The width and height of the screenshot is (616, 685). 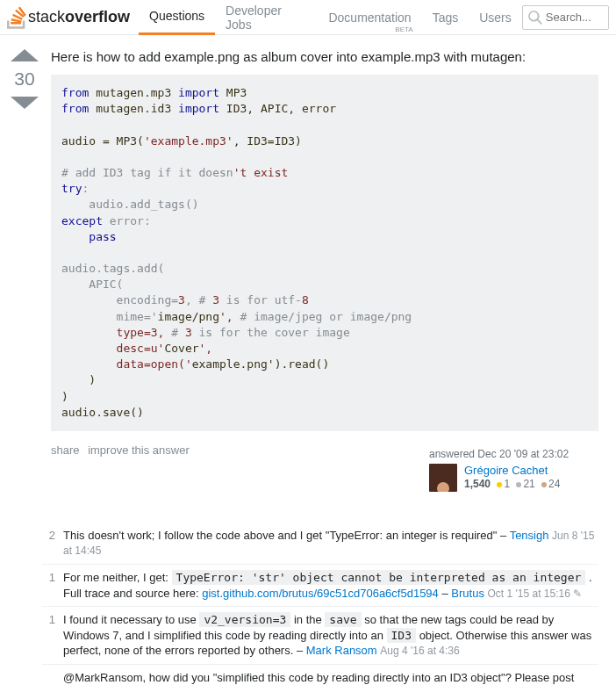 I want to click on comment-score, so click(x=50, y=678).